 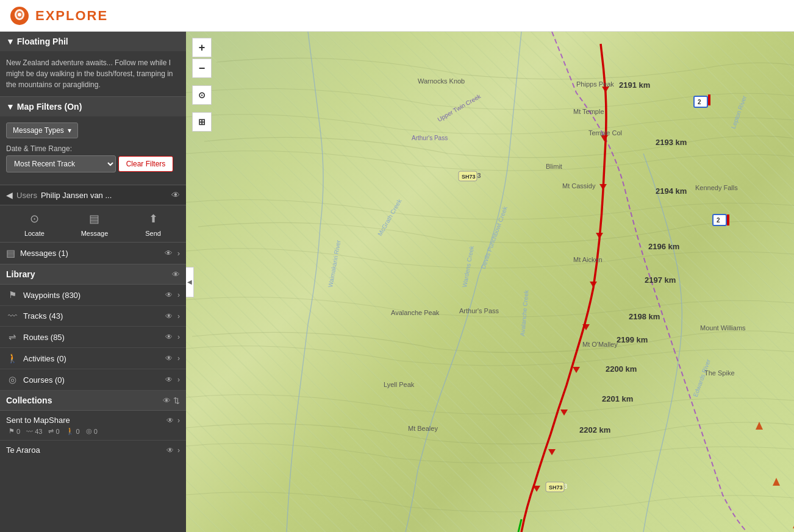 What do you see at coordinates (95, 224) in the screenshot?
I see `message-button: ▤ Message` at bounding box center [95, 224].